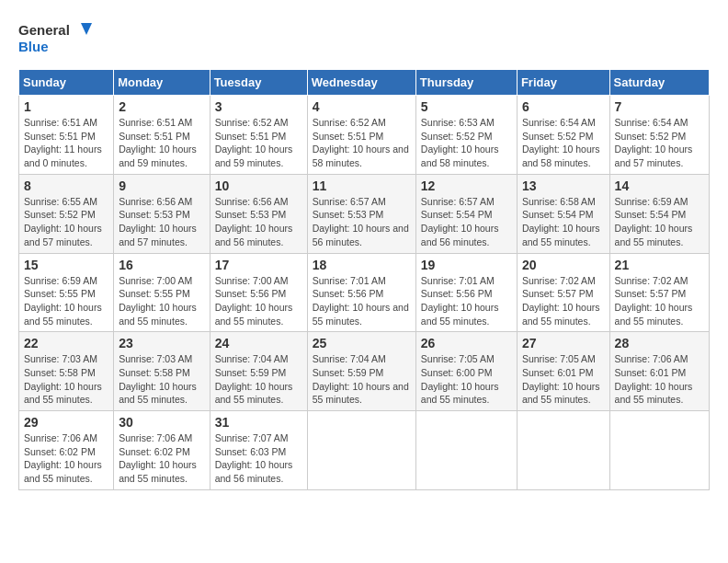 This screenshot has width=728, height=563. Describe the element at coordinates (162, 107) in the screenshot. I see `day-number: 2` at that location.